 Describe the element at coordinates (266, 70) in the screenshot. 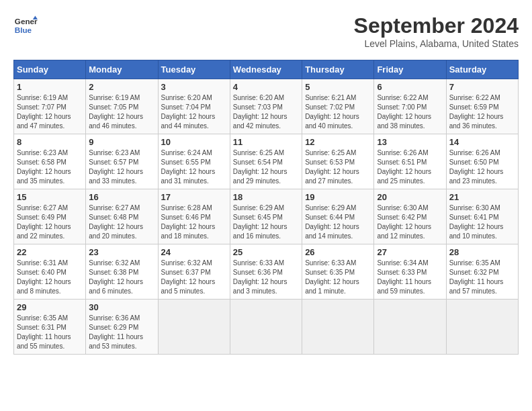

I see `calendar-header-row: Sunday Monday Tuesday Wednesday Thursday…` at that location.